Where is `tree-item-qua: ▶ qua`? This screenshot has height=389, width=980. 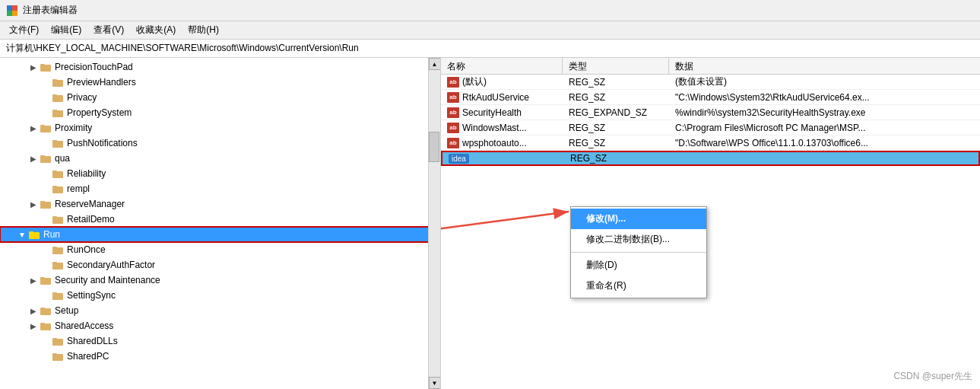 tree-item-qua: ▶ qua is located at coordinates (220, 158).